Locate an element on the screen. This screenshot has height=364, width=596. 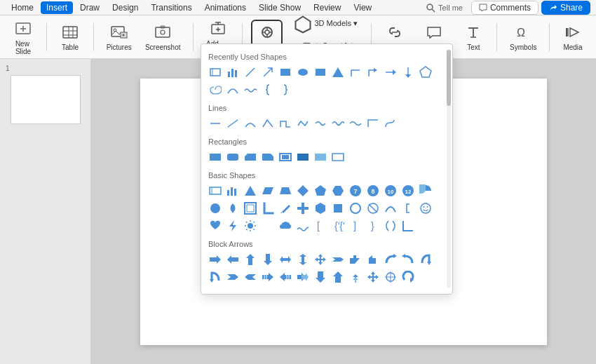
shape-line4 is located at coordinates (268, 123).